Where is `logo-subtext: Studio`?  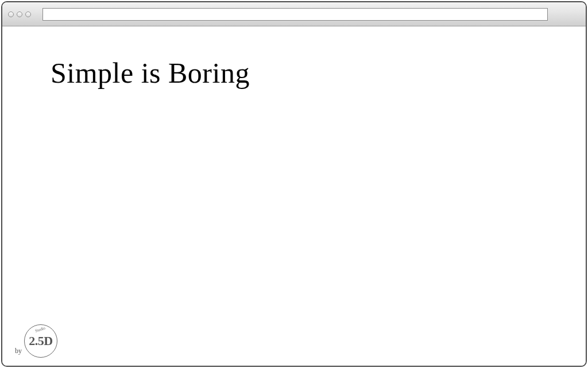 logo-subtext: Studio is located at coordinates (40, 330).